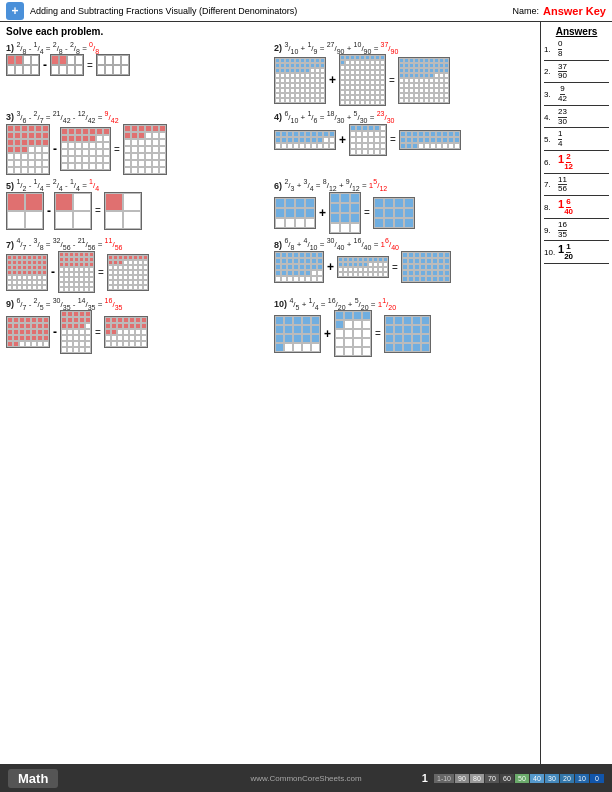 This screenshot has width=612, height=792. I want to click on score-label-range: 1-10, so click(444, 778).